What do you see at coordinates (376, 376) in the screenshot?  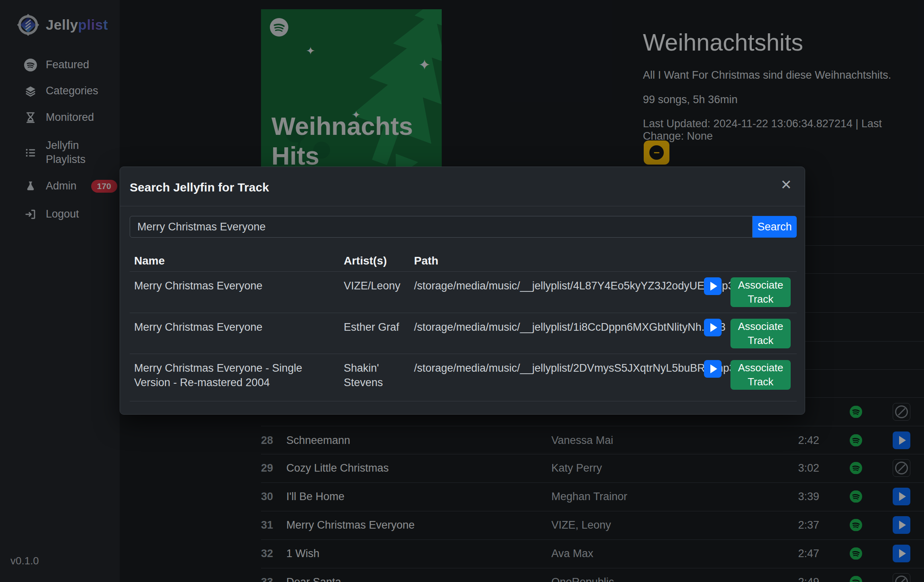 I see `result-artists: Shakin' Stevens` at bounding box center [376, 376].